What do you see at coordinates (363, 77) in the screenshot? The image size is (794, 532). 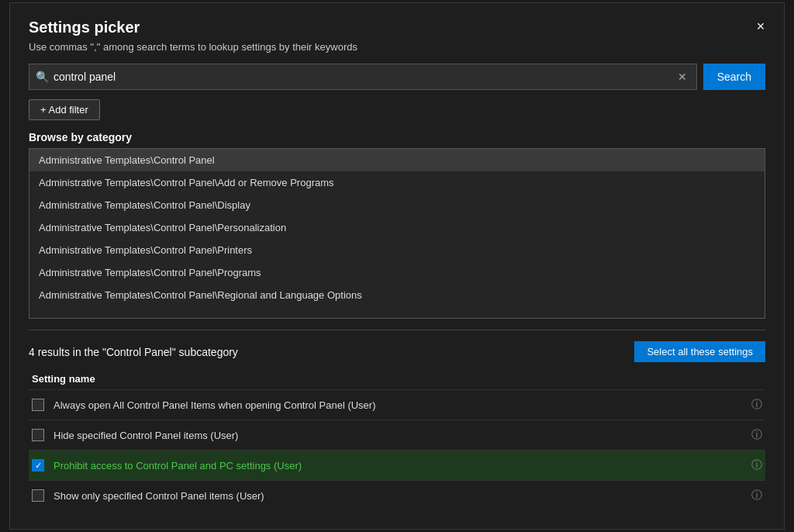 I see `search-input-wrapper: 🔍 ✕` at bounding box center [363, 77].